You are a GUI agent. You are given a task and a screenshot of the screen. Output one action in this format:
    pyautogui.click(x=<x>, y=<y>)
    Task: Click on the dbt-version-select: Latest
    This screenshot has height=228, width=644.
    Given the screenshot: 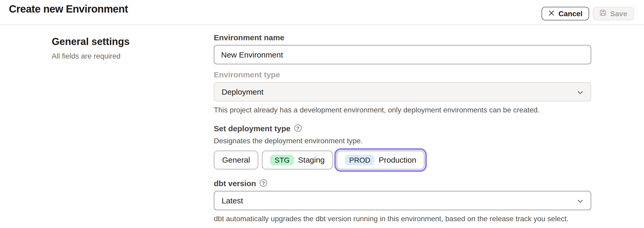 What is the action you would take?
    pyautogui.click(x=402, y=201)
    